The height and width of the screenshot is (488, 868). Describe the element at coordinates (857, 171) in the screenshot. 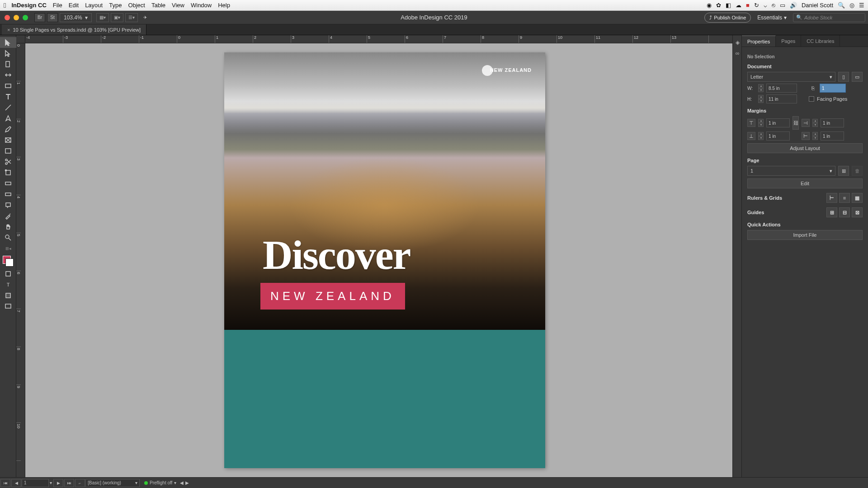

I see `delete-page-icon: 🗑` at that location.